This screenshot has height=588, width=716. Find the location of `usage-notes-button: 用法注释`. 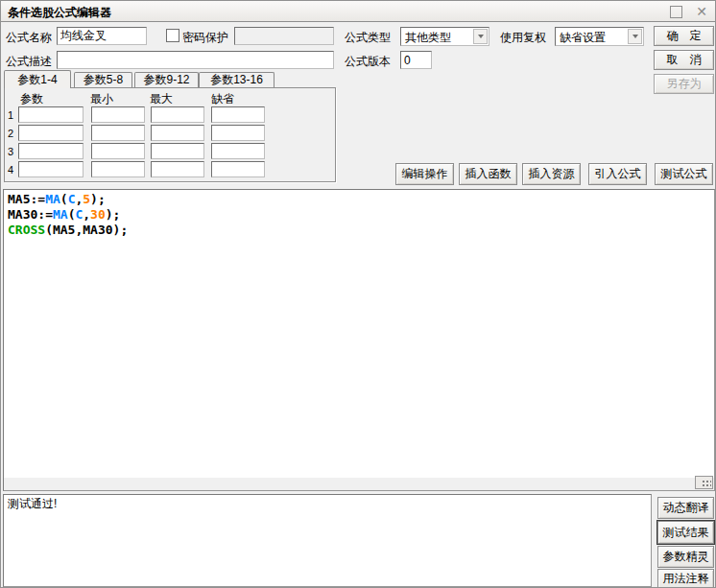

usage-notes-button: 用法注释 is located at coordinates (685, 578).